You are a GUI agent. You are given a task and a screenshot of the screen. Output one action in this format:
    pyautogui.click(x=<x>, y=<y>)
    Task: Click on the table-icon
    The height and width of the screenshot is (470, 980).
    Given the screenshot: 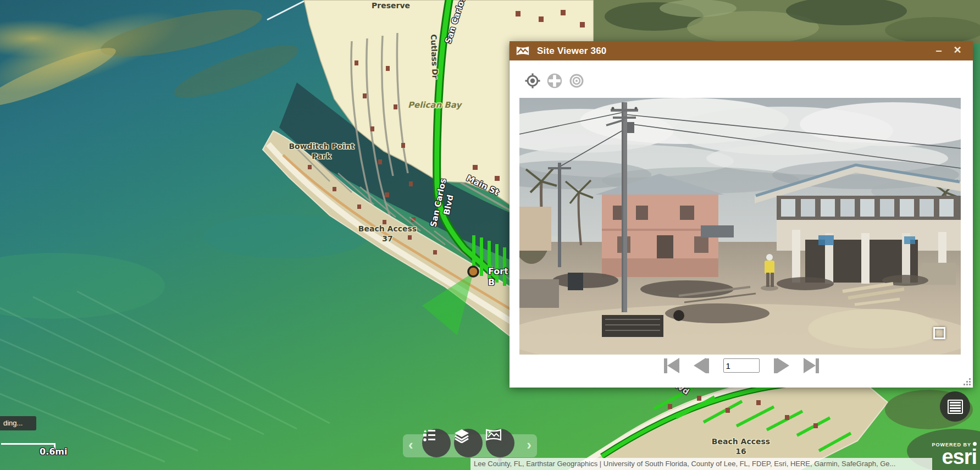 What is the action you would take?
    pyautogui.click(x=955, y=407)
    